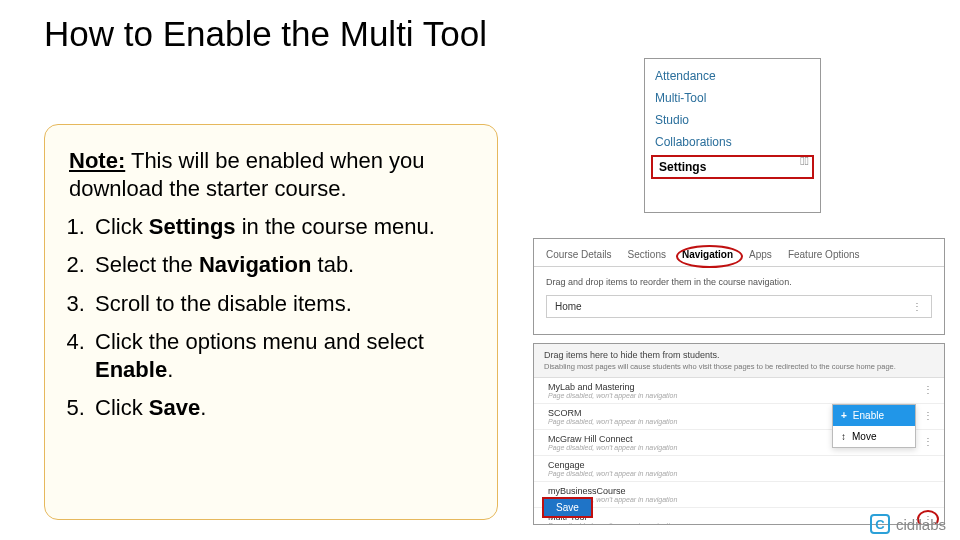 This screenshot has width=960, height=540. Describe the element at coordinates (739, 495) in the screenshot. I see `list-item: myBusinessCourse Page disabled, won't ap…` at that location.